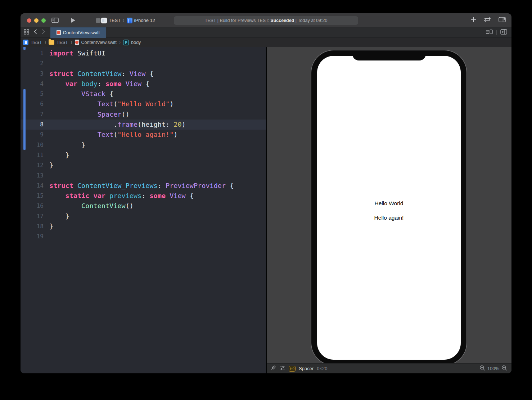 Image resolution: width=532 pixels, height=400 pixels. What do you see at coordinates (482, 369) in the screenshot?
I see `zoom-out-icon` at bounding box center [482, 369].